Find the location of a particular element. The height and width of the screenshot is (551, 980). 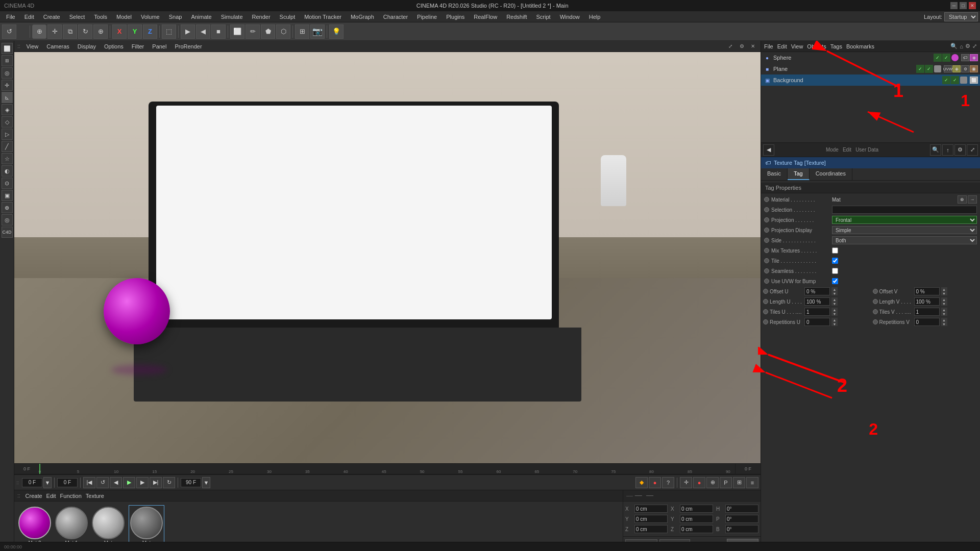

prop-repsv-down: ▼ is located at coordinates (944, 324).